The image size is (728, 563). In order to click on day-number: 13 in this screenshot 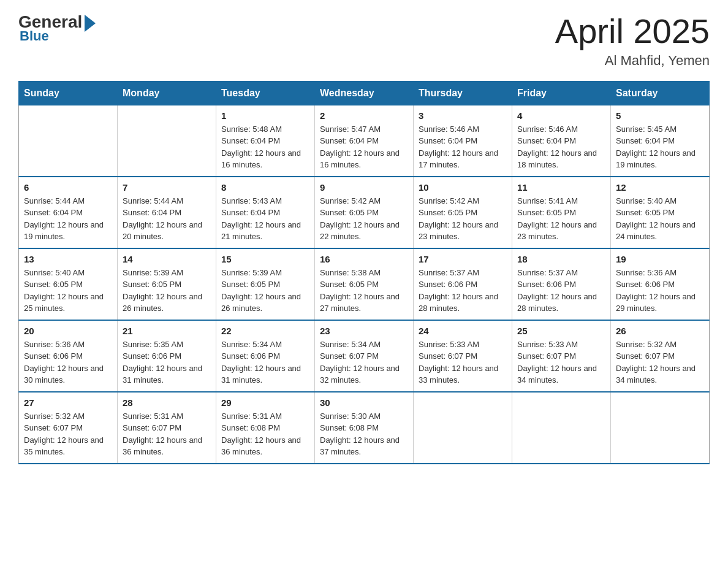, I will do `click(68, 259)`.